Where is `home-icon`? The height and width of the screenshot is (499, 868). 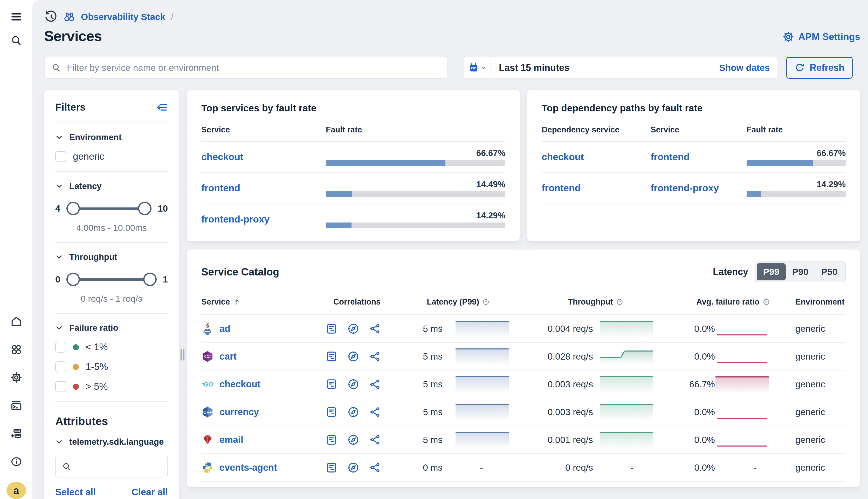
home-icon is located at coordinates (16, 321).